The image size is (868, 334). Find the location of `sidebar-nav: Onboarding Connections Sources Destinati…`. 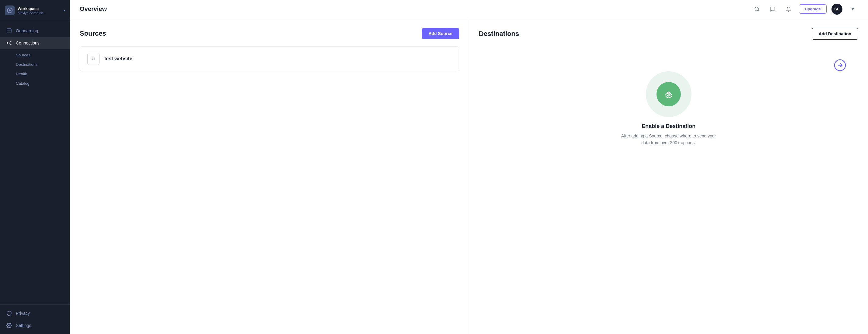

sidebar-nav: Onboarding Connections Sources Destinati… is located at coordinates (35, 163).